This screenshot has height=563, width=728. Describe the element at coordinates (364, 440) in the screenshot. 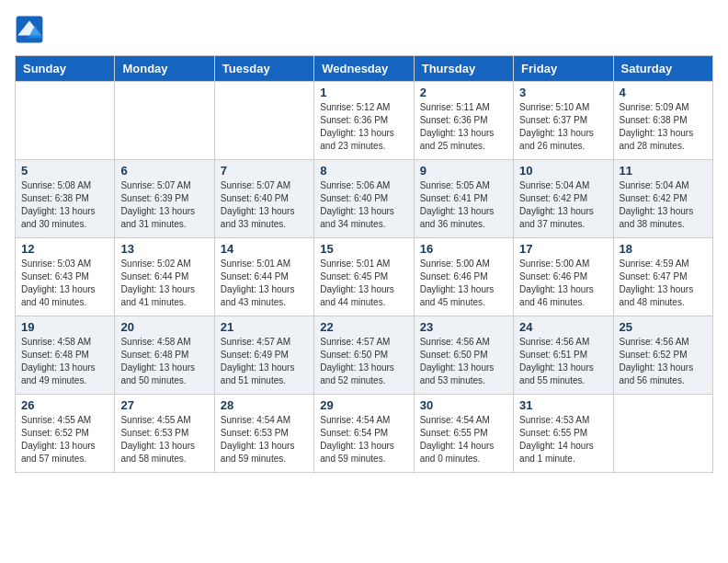

I see `day-info: Sunrise: 4:54 AM Sunset: 6:54 PM Dayligh…` at that location.